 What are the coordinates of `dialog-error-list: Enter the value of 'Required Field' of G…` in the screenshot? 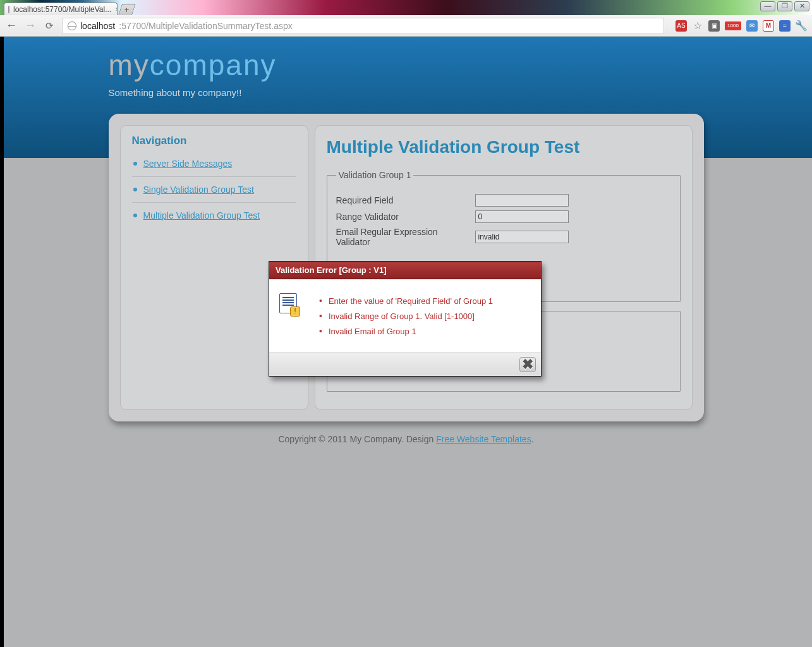 It's located at (406, 316).